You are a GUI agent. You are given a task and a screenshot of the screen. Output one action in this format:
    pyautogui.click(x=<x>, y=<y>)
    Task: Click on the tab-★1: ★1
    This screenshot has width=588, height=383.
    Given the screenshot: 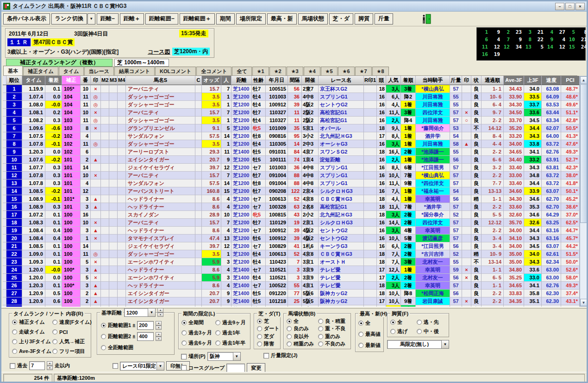 What is the action you would take?
    pyautogui.click(x=261, y=71)
    